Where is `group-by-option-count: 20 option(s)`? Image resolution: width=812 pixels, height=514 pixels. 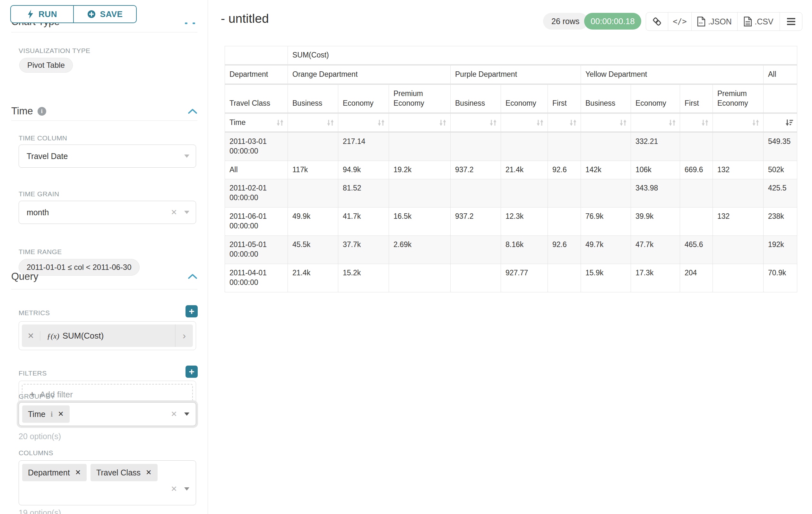 group-by-option-count: 20 option(s) is located at coordinates (40, 436).